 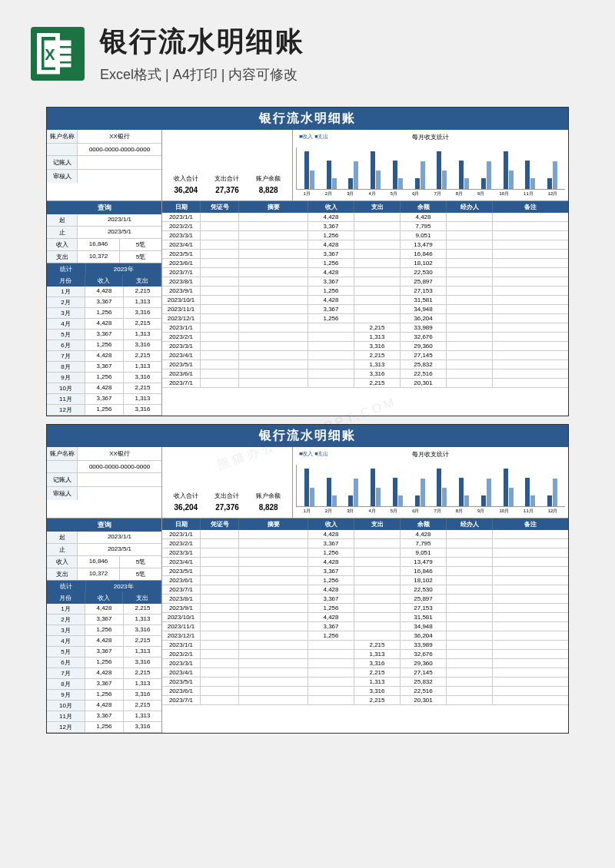 I want to click on h-expense: 支出, so click(x=377, y=524).